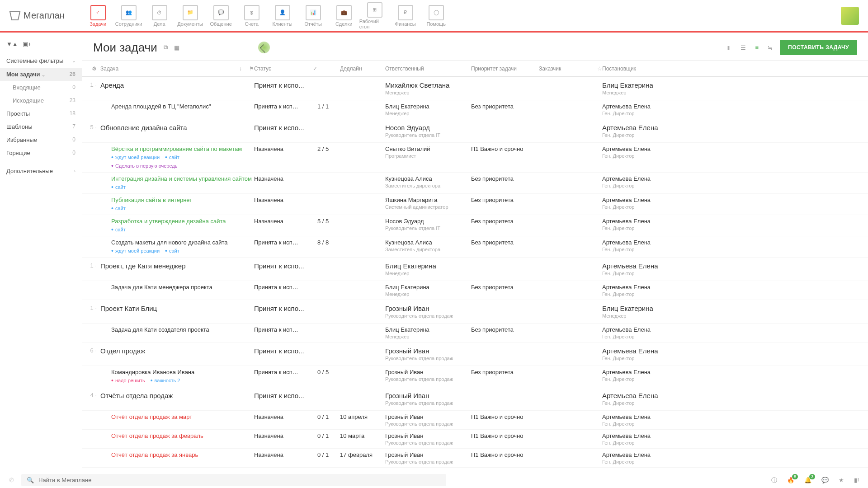  I want to click on nav-icon: ₽, so click(406, 13).